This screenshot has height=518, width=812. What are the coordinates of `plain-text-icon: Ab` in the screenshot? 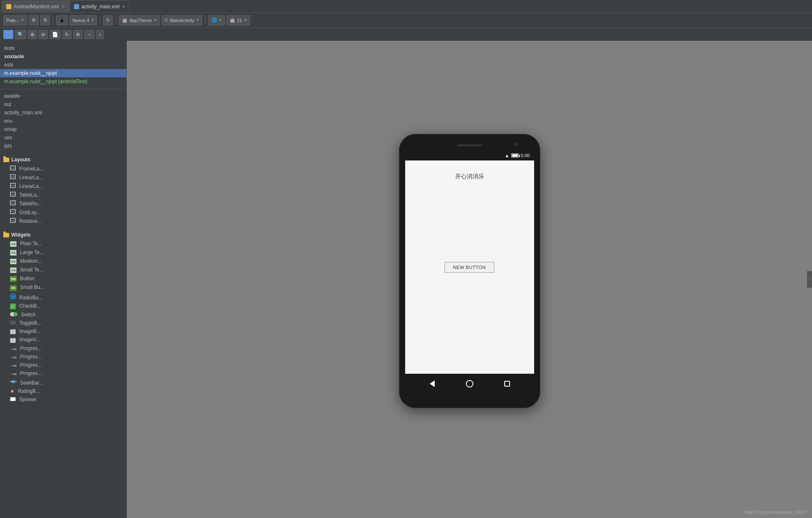 It's located at (13, 244).